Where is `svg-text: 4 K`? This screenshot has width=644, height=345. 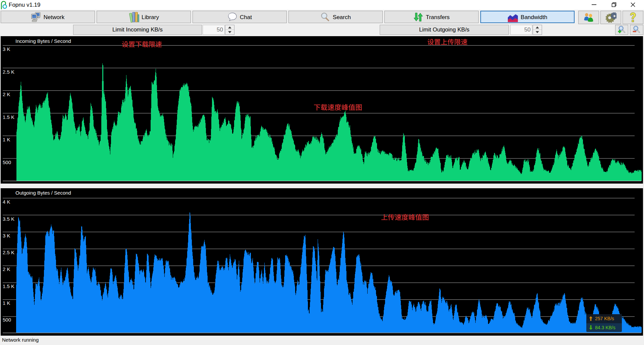 svg-text: 4 K is located at coordinates (7, 202).